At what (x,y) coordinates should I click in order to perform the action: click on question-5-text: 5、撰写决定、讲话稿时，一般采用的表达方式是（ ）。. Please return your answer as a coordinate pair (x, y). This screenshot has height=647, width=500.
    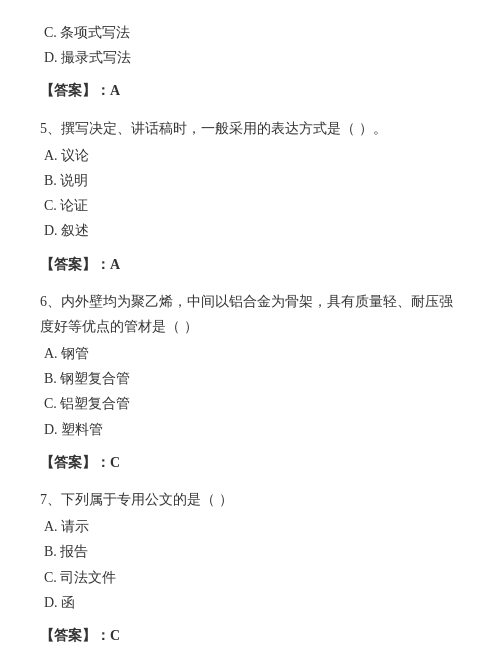
    Looking at the image, I should click on (250, 128).